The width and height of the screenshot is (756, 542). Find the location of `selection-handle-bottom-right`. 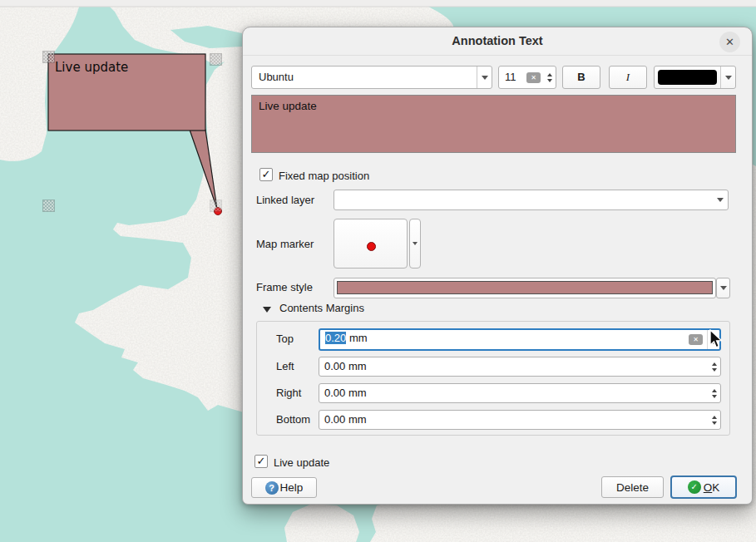

selection-handle-bottom-right is located at coordinates (216, 206).